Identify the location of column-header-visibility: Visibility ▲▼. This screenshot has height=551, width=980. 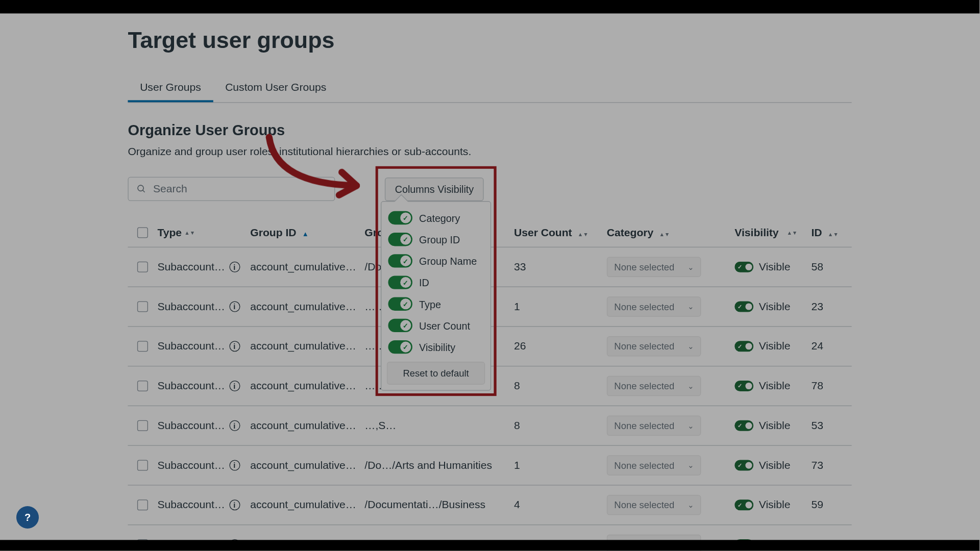
(773, 233).